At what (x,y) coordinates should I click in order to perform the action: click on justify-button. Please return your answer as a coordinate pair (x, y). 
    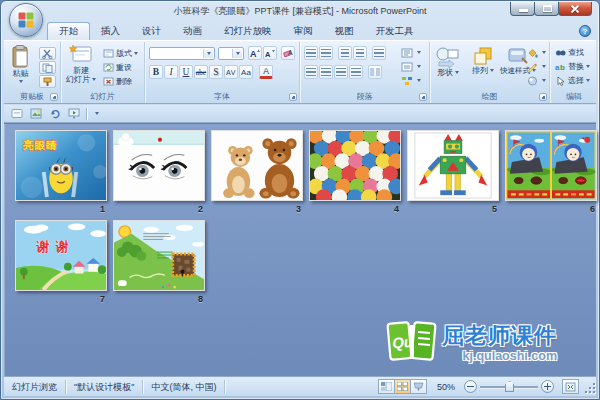
    Looking at the image, I should click on (356, 72).